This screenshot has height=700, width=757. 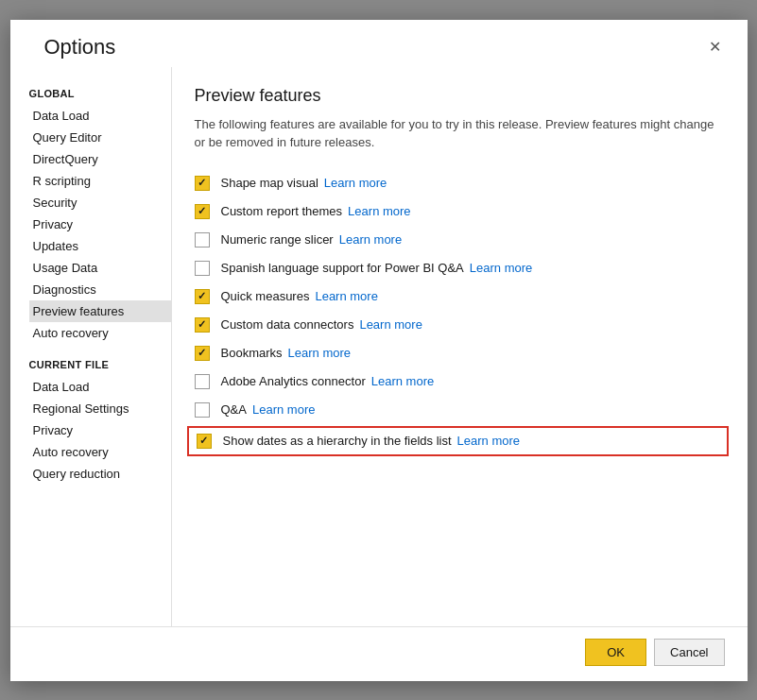 What do you see at coordinates (204, 410) in the screenshot?
I see `checkbox-qna` at bounding box center [204, 410].